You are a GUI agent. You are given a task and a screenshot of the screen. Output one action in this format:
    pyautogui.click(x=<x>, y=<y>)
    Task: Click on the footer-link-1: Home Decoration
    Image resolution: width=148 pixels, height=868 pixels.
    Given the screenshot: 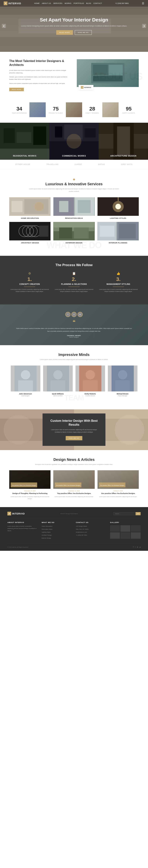 What is the action you would take?
    pyautogui.click(x=57, y=526)
    